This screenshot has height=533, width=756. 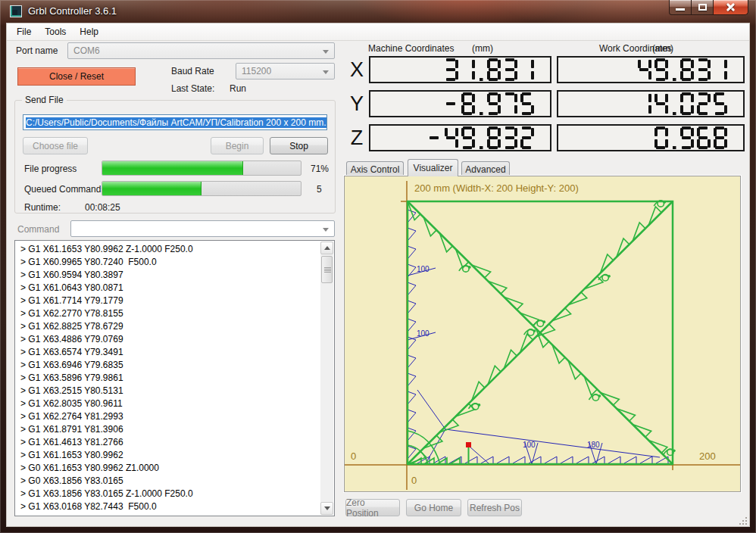 What do you see at coordinates (192, 89) in the screenshot?
I see `last-state-label: Last State:` at bounding box center [192, 89].